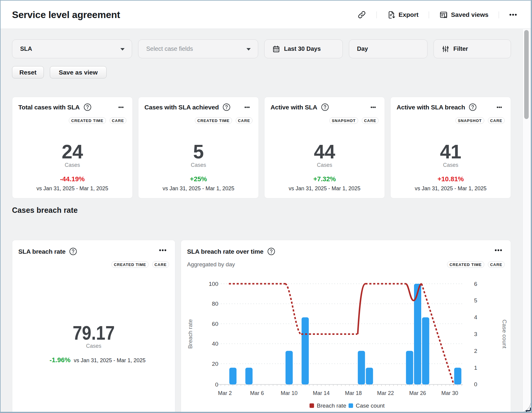 The height and width of the screenshot is (413, 532). What do you see at coordinates (215, 364) in the screenshot?
I see `svg-text: 20` at bounding box center [215, 364].